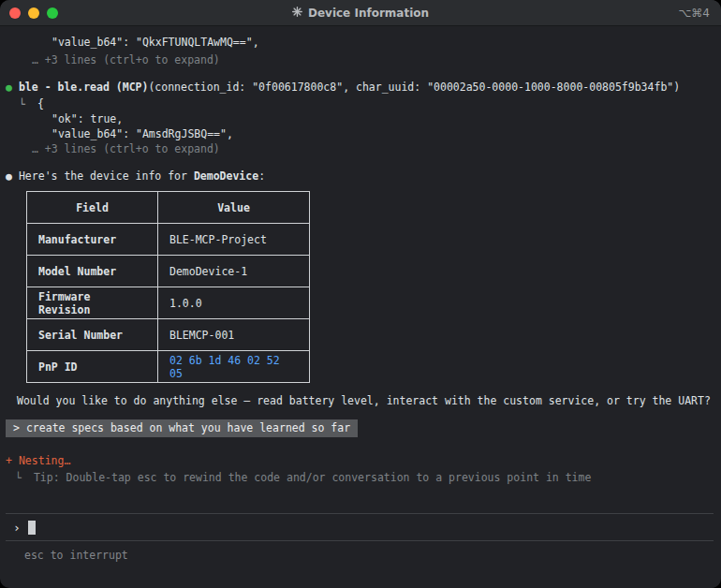 The height and width of the screenshot is (588, 721). What do you see at coordinates (382, 43) in the screenshot?
I see `previous-output-line: "value_b64": "QkxFTUNQLTAwMQ==",` at bounding box center [382, 43].